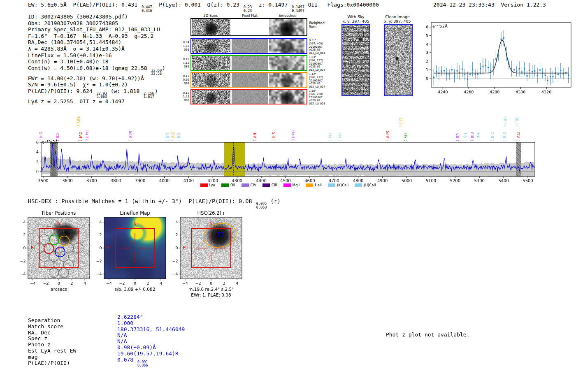  Describe the element at coordinates (523, 5) in the screenshot. I see `report-version: Version 1.22.3` at that location.